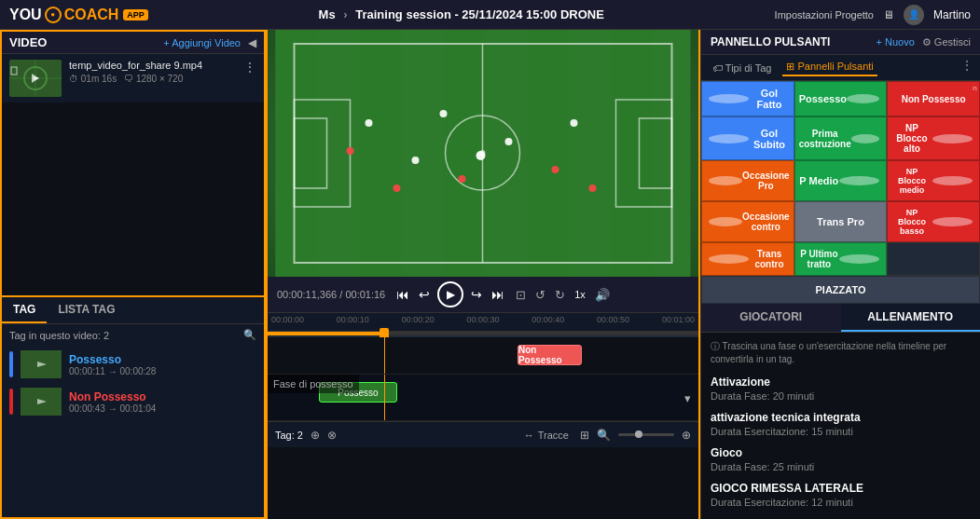 The image size is (980, 519). What do you see at coordinates (819, 259) in the screenshot?
I see `btn-label: P Ultimo tratto` at bounding box center [819, 259].